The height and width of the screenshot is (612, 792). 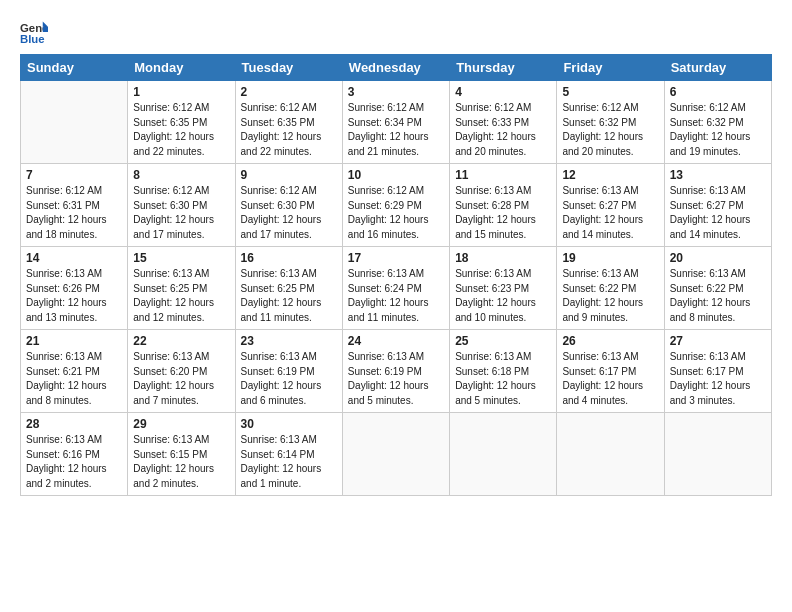 I want to click on day-number: 11, so click(x=503, y=175).